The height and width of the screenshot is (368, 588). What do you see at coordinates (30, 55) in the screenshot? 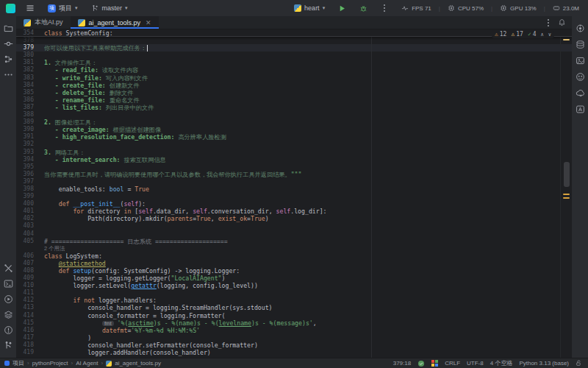
I see `line-number-gutter: 380` at bounding box center [30, 55].